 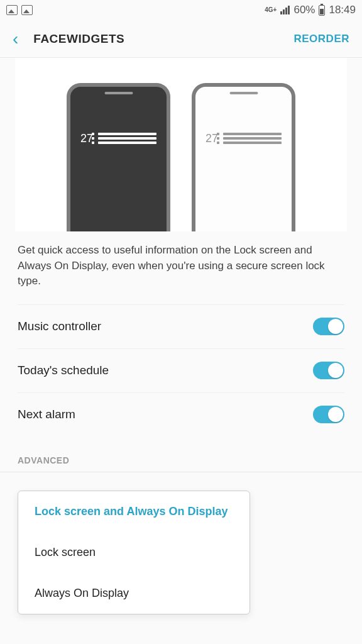 What do you see at coordinates (244, 157) in the screenshot?
I see `phone-mock-light: 27` at bounding box center [244, 157].